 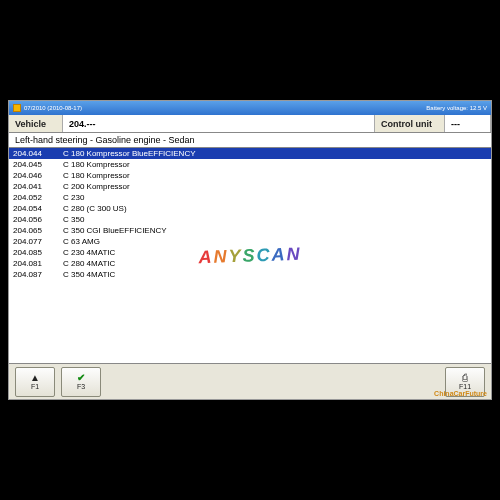 What do you see at coordinates (250, 242) in the screenshot?
I see `list-item: 204.077C 63 AMG` at bounding box center [250, 242].